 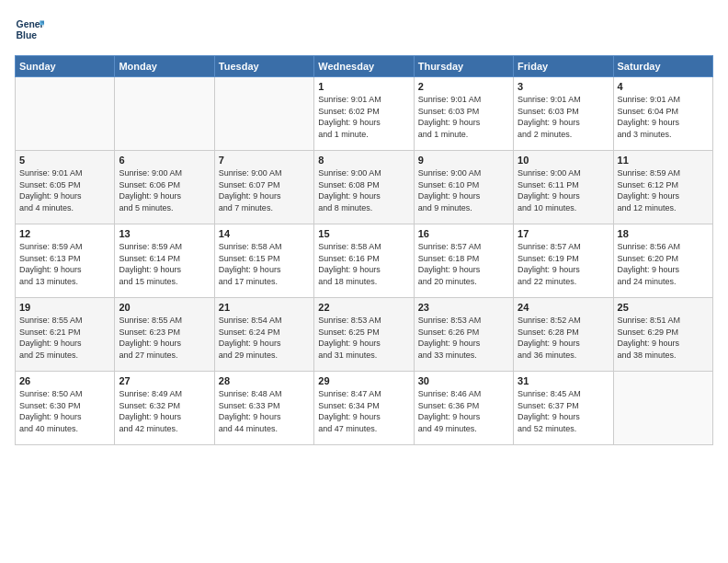 I want to click on calendar-cell: 7Sunrise: 9:00 AM Sunset: 6:07 PM Daylig…, so click(x=264, y=188).